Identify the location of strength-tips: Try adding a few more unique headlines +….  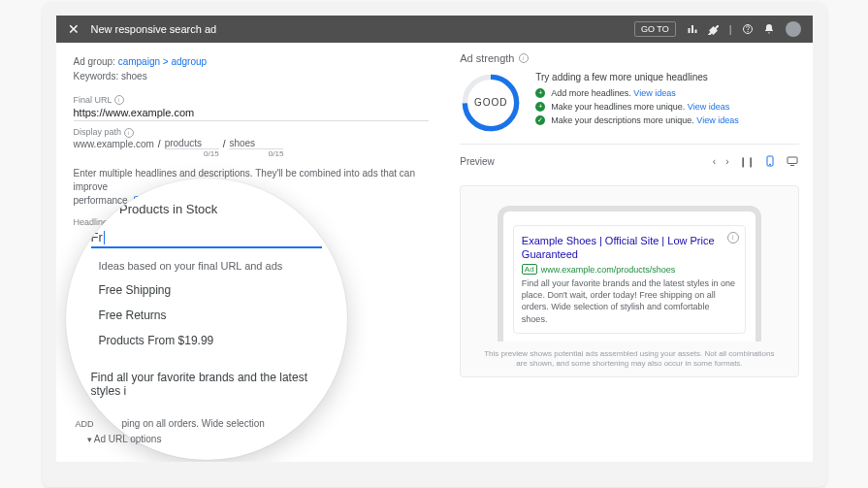
(636, 101).